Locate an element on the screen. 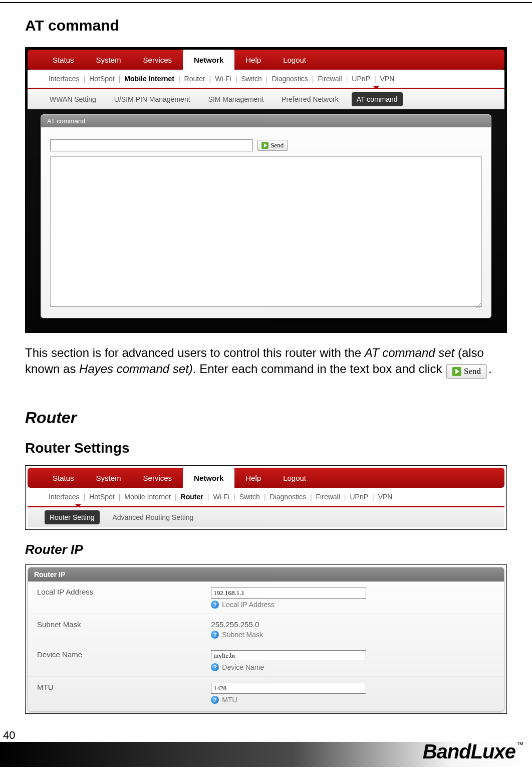 Image resolution: width=532 pixels, height=771 pixels. main-menu-2: Status System Services Network Help Logo… is located at coordinates (266, 478).